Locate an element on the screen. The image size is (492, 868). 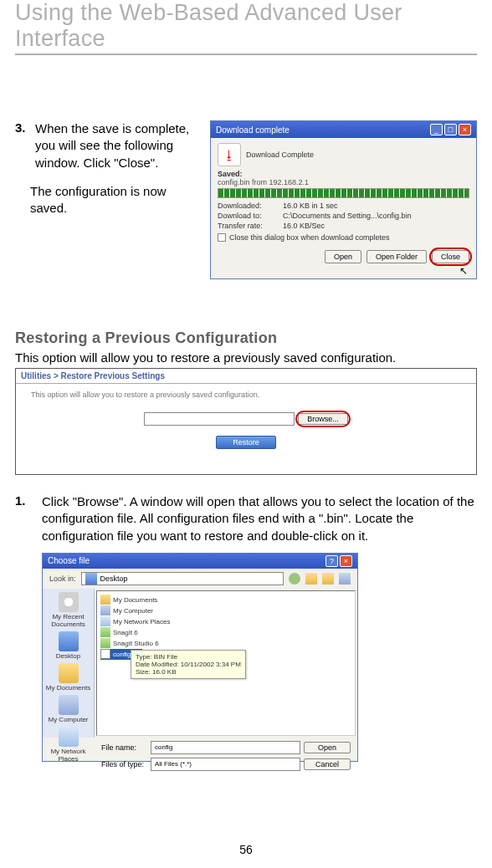
lookin-label: Look in: is located at coordinates (63, 579).